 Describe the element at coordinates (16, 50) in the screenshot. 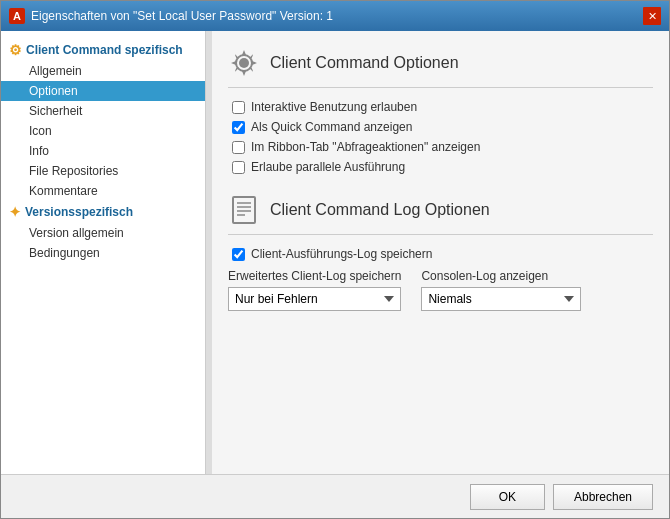

I see `gear-icon: ⚙` at that location.